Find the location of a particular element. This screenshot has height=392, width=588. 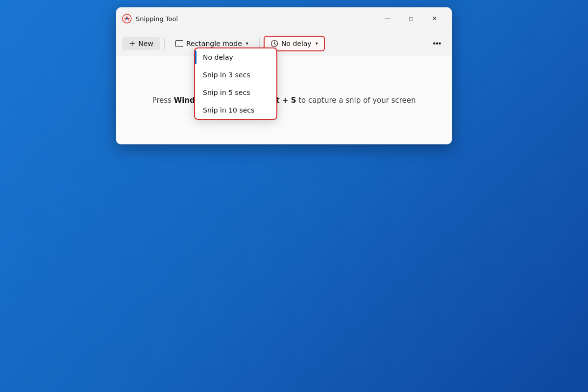

minimize-button: — is located at coordinates (388, 19).